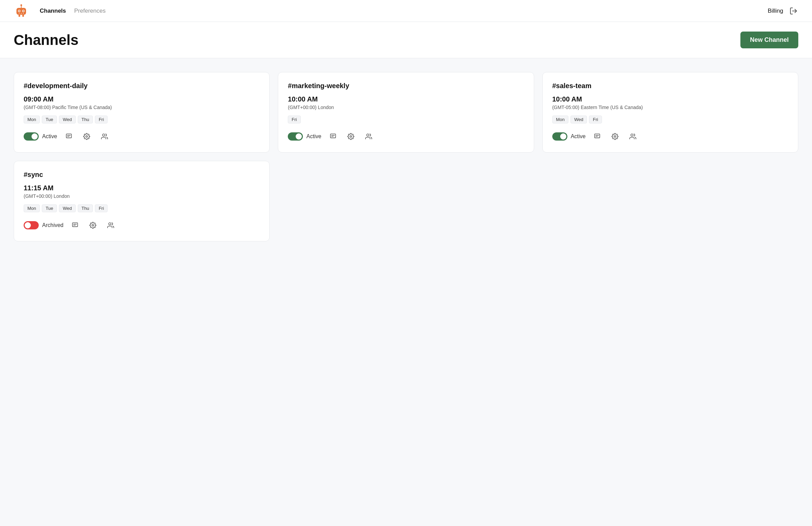 The height and width of the screenshot is (526, 812). Describe the element at coordinates (142, 201) in the screenshot. I see `channel-card-sync: #sync 11:15 AM (GMT+00:00) London MonTue…` at that location.